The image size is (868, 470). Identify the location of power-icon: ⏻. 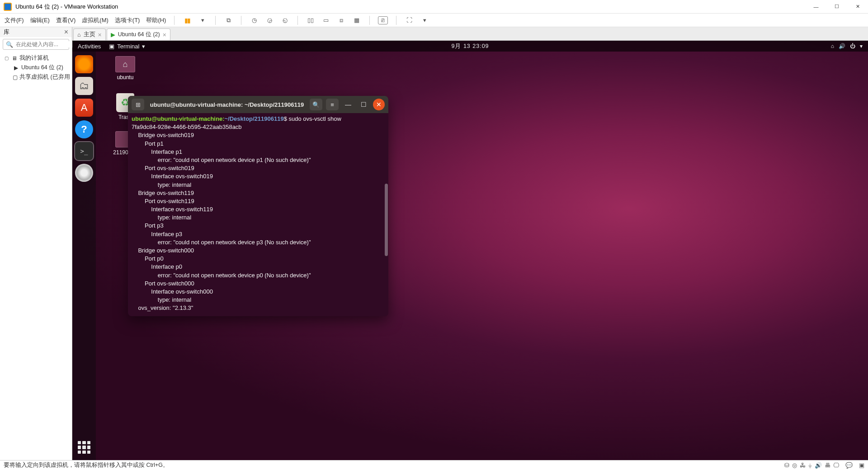
(853, 46).